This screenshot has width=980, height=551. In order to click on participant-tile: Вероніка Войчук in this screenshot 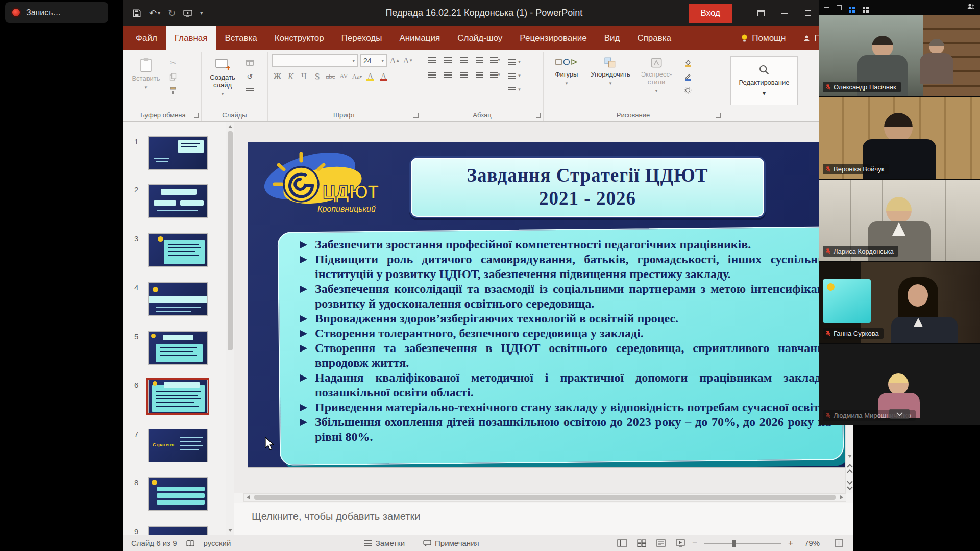, I will do `click(899, 138)`.